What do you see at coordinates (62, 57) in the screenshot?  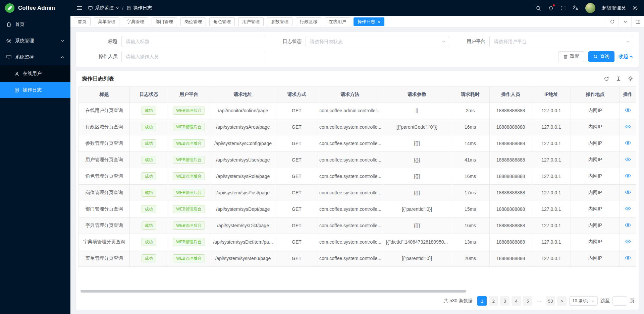 I see `chevron-up-icon` at bounding box center [62, 57].